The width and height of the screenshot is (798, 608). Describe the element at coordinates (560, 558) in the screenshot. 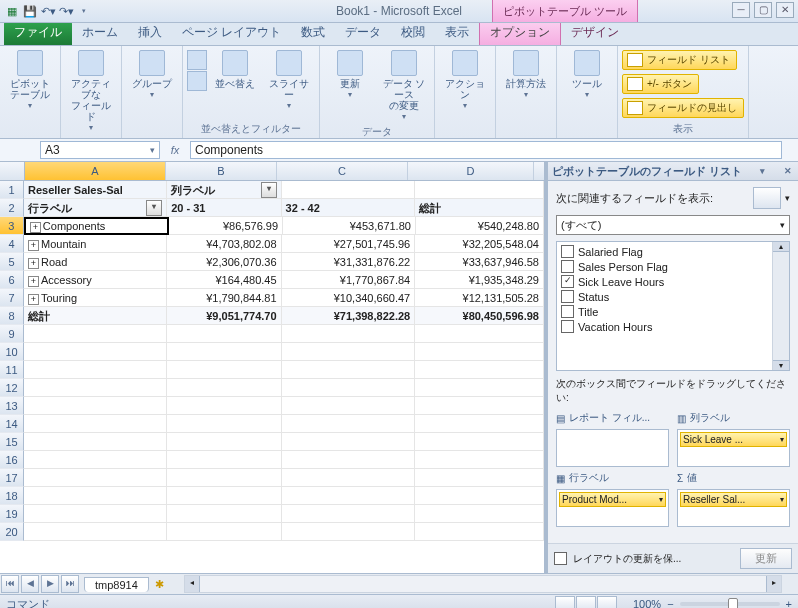

I see `defer-checkbox` at that location.